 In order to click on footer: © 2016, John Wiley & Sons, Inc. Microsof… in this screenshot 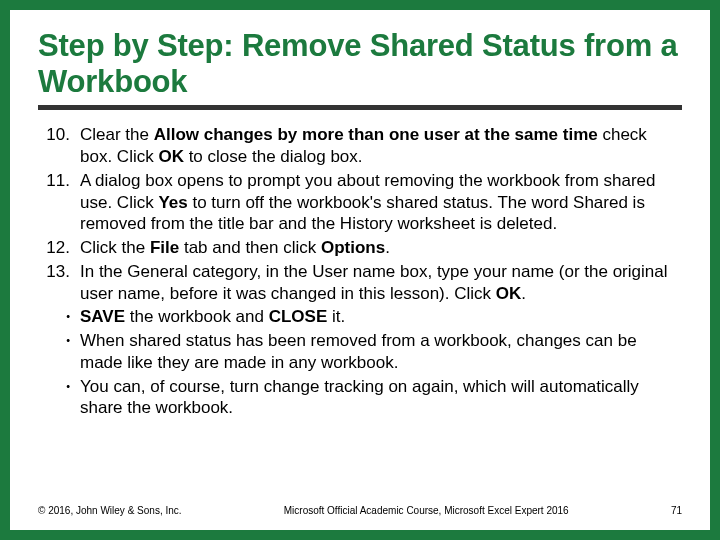, I will do `click(360, 510)`.